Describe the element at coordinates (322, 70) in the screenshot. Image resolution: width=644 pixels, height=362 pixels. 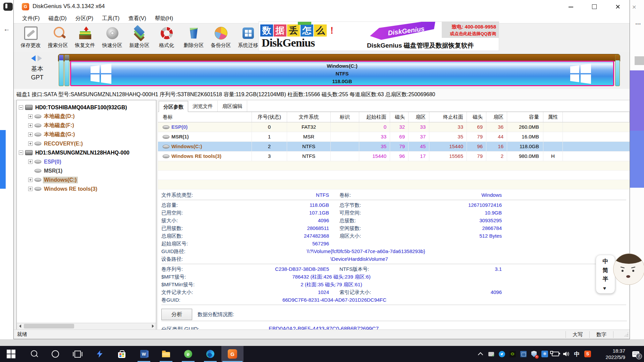
I see `disk-graphic-zone: 基本 GPT Windows(C:) NTFS 118.0GB` at that location.